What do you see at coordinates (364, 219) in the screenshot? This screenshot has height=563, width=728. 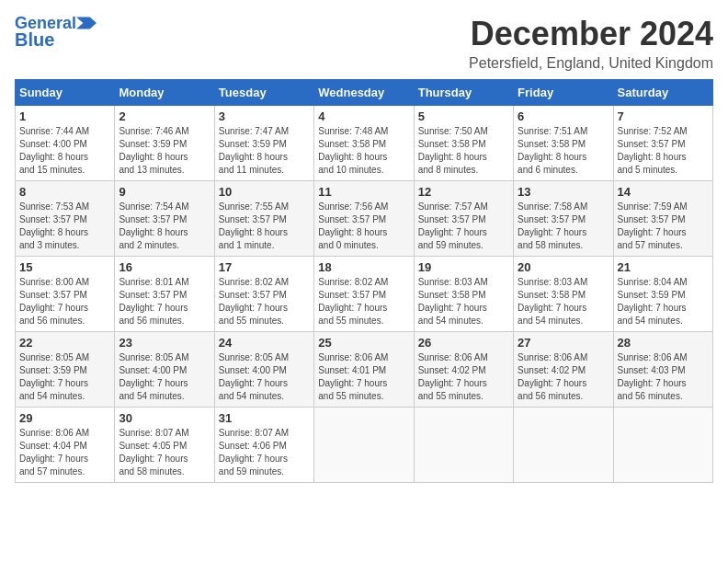 I see `calendar-week-row: 8Sunrise: 7:53 AM Sunset: 3:57 PM Daylig…` at bounding box center [364, 219].